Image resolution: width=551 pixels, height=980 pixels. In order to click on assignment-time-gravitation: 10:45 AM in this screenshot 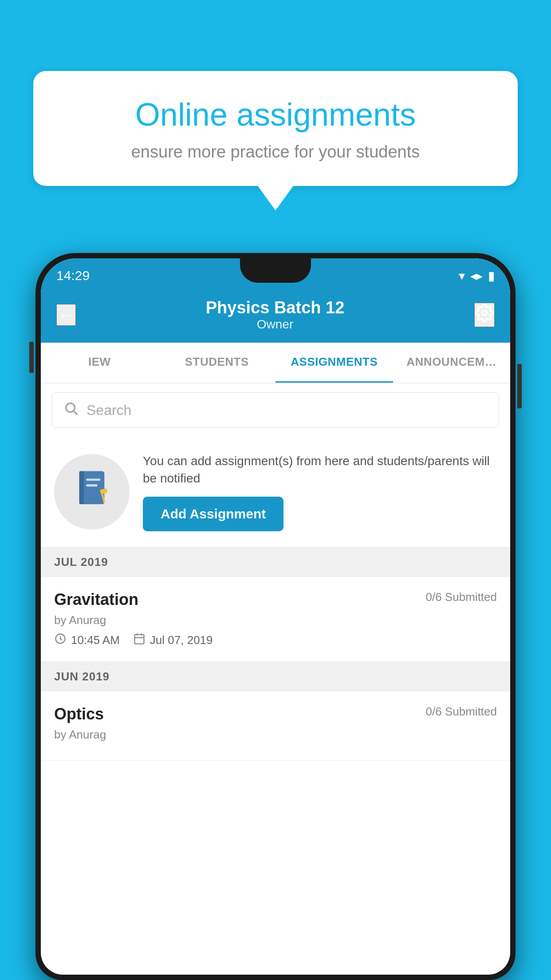, I will do `click(87, 640)`.